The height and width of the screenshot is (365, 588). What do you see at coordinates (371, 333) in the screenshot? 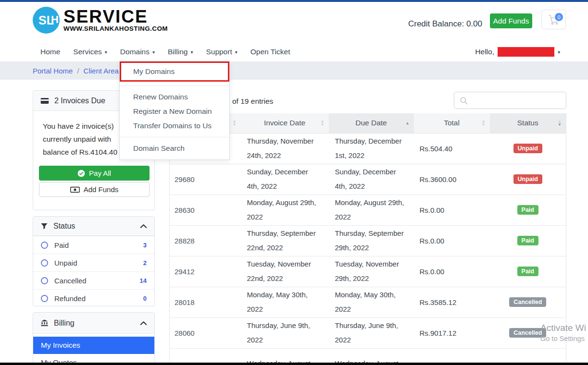
I see `due-date-cell: Thursday, June 9th, 2022` at bounding box center [371, 333].